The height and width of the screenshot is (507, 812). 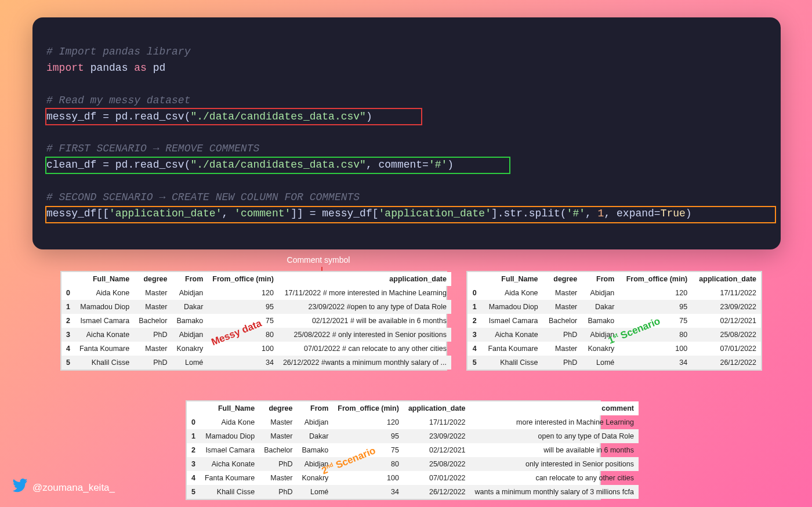 I want to click on table-cell: will be available in 6 months, so click(x=554, y=450).